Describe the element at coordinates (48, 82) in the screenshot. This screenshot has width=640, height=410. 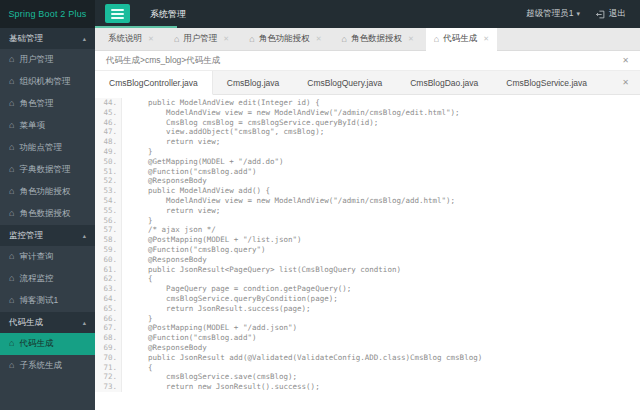
I see `sidebar-item: ⌂组织机构管理` at that location.